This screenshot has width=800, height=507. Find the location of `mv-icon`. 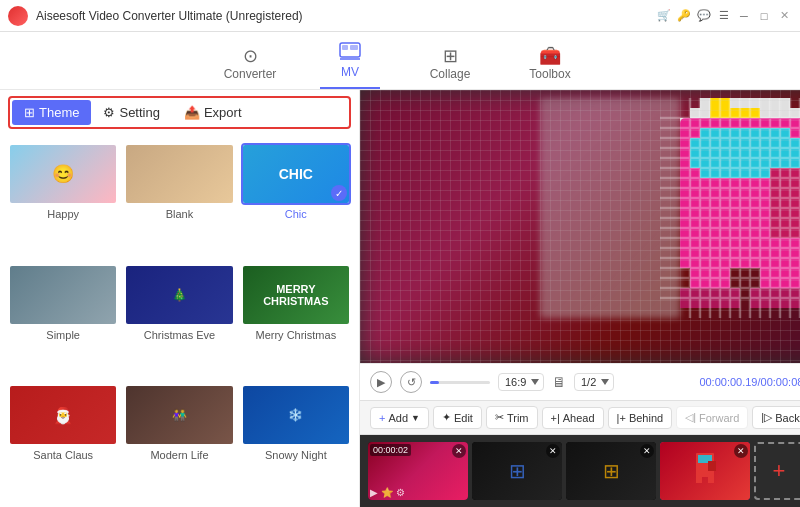

mv-icon is located at coordinates (350, 52).